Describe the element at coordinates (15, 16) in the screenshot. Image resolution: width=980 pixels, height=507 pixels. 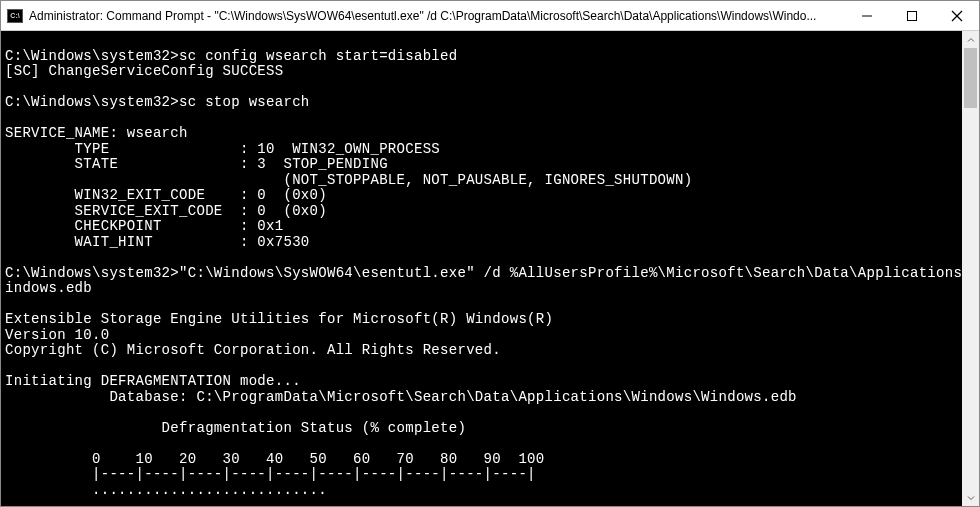
I see `cmd-icon: C:\` at that location.